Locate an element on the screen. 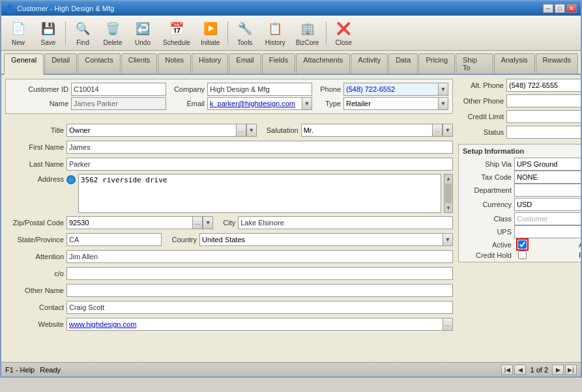  alt-phone-input is located at coordinates (544, 85).